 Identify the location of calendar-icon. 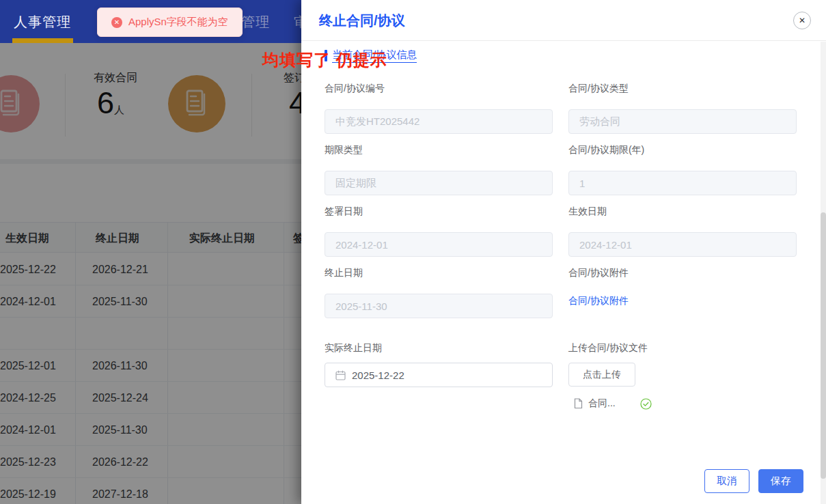
(340, 376).